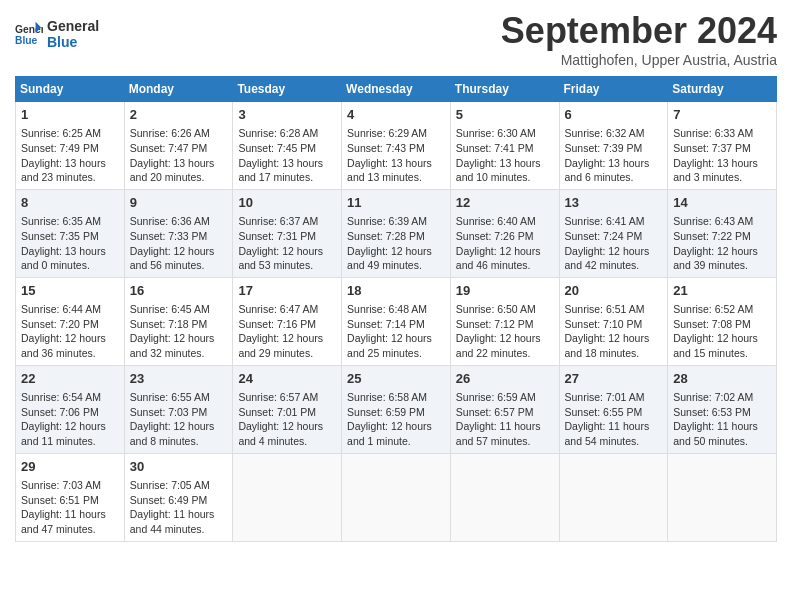 The height and width of the screenshot is (612, 792). Describe the element at coordinates (614, 321) in the screenshot. I see `table-row: 20Sunrise: 6:51 AMSunset: 7:10 PMDayligh…` at that location.